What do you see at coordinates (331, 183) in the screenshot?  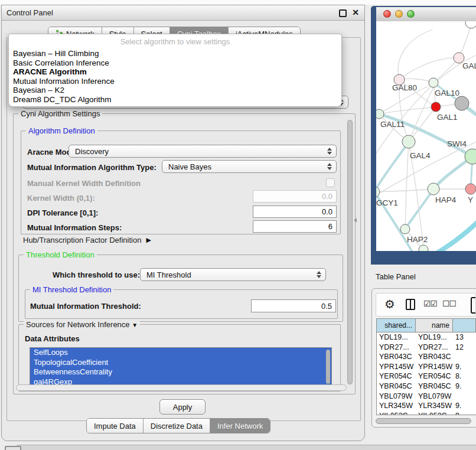 I see `manual-kernel-checkbox` at bounding box center [331, 183].